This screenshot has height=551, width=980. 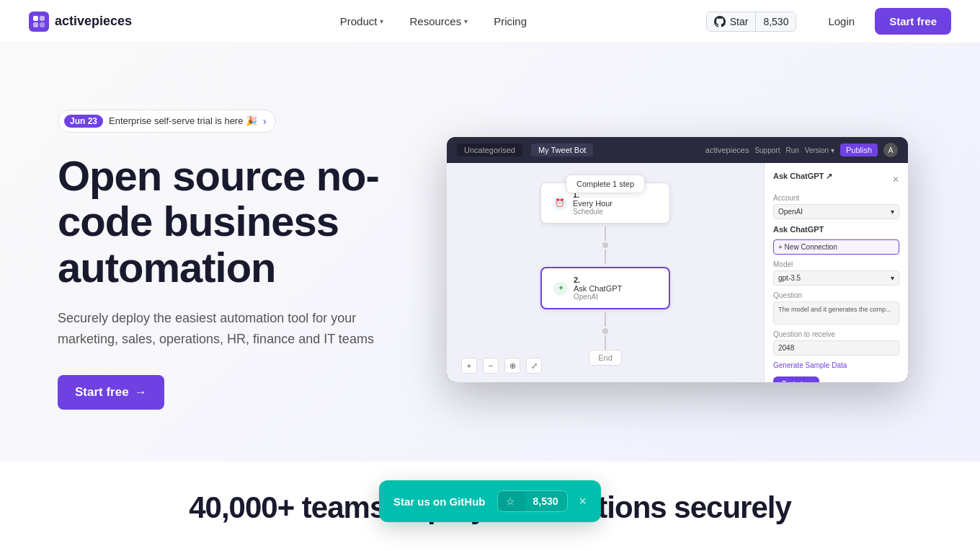 What do you see at coordinates (510, 501) in the screenshot?
I see `popup-star-icon: ☆` at bounding box center [510, 501].